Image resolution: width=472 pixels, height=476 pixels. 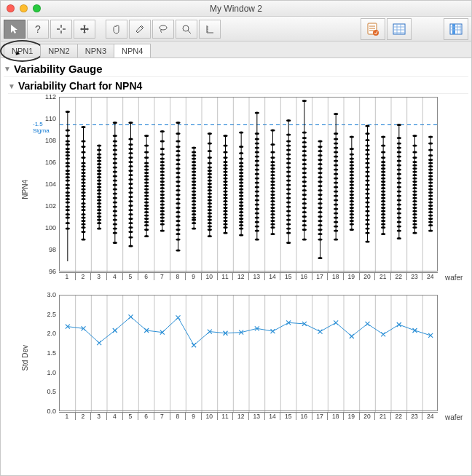 What do you see at coordinates (38, 29) in the screenshot?
I see `help-tool-button: ?` at bounding box center [38, 29].